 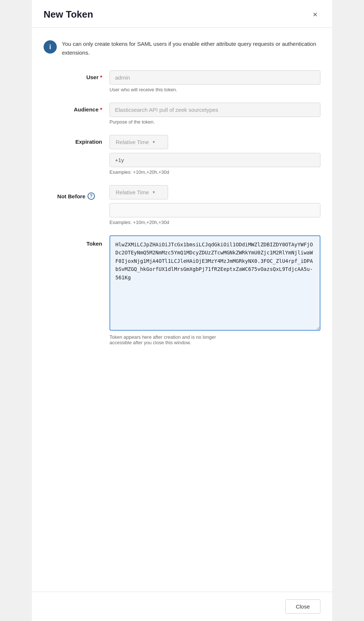 I want to click on audience-hint: Purpose of the token., so click(x=215, y=122).